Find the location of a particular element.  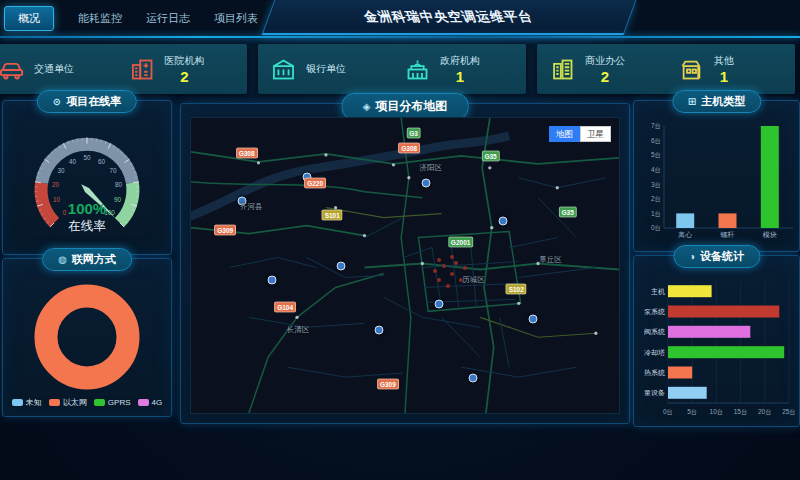

hospital-icon is located at coordinates (142, 70).